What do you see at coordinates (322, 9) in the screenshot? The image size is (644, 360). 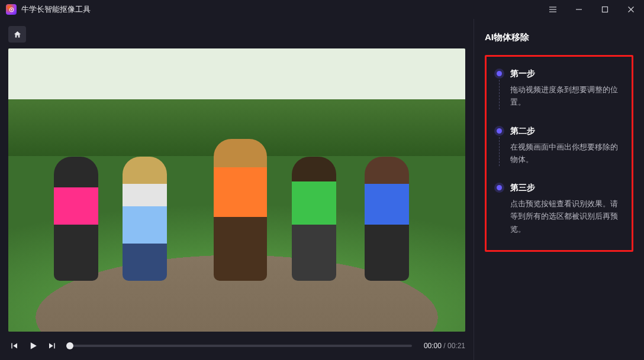 I see `title-bar: 牛学长智能抠像工具` at bounding box center [322, 9].